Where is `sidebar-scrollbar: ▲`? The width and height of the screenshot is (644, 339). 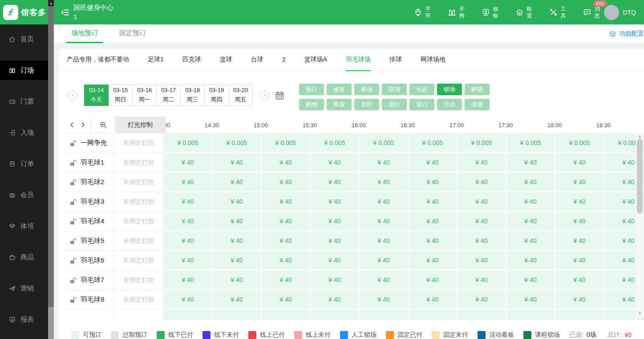 sidebar-scrollbar: ▲ is located at coordinates (51, 170).